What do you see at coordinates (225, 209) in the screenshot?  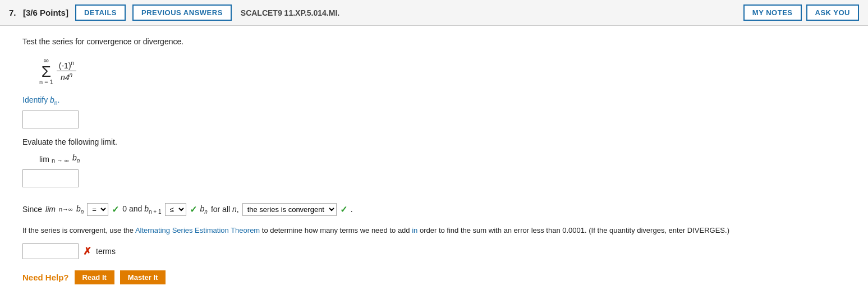 I see `for-all-n: for all n,` at bounding box center [225, 209].